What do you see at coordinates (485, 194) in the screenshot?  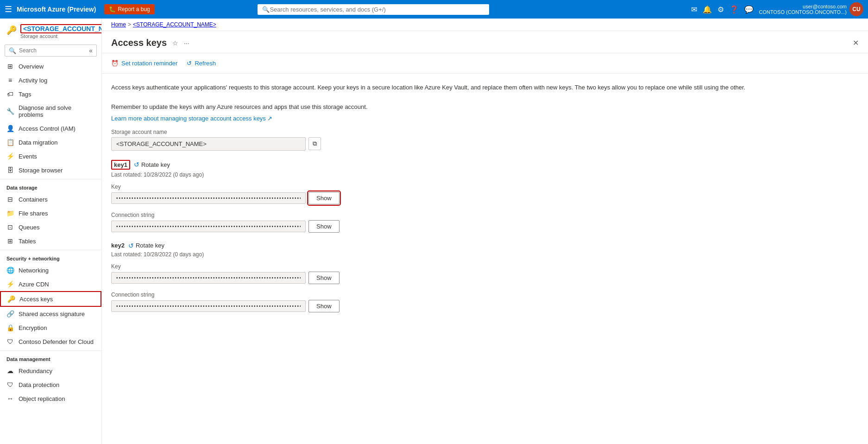 I see `key1-key-group: Key Show` at bounding box center [485, 194].